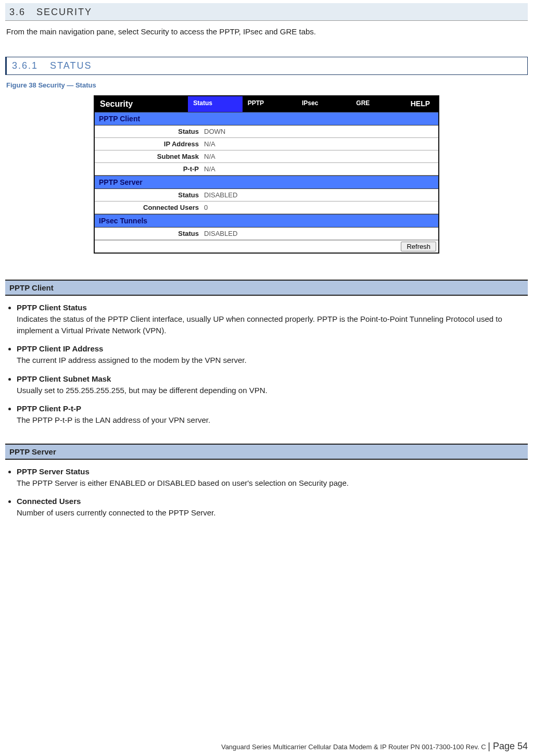 The width and height of the screenshot is (533, 756). What do you see at coordinates (18, 12) in the screenshot?
I see `section-number: 3.6` at bounding box center [18, 12].